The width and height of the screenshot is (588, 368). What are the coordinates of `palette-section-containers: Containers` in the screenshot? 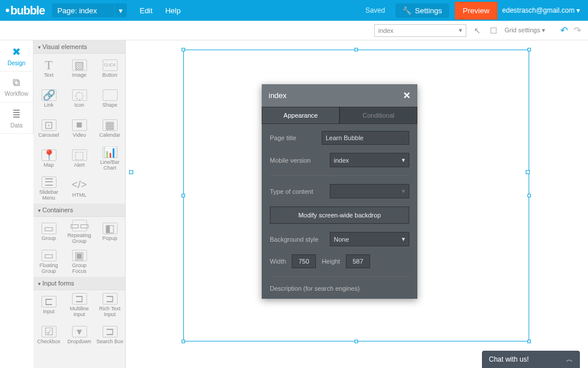 It's located at (80, 210).